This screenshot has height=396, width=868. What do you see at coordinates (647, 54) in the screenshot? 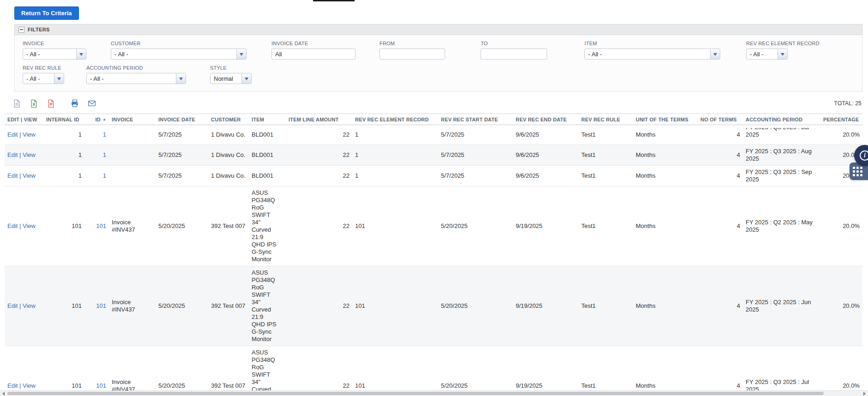
I see `item-select-value: - All -` at bounding box center [647, 54].